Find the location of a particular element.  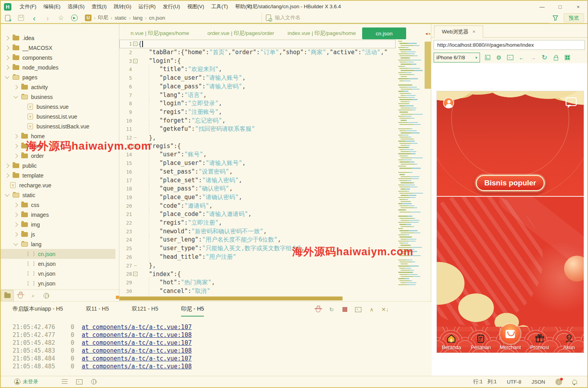

update-download-icon: ↓ is located at coordinates (559, 382).